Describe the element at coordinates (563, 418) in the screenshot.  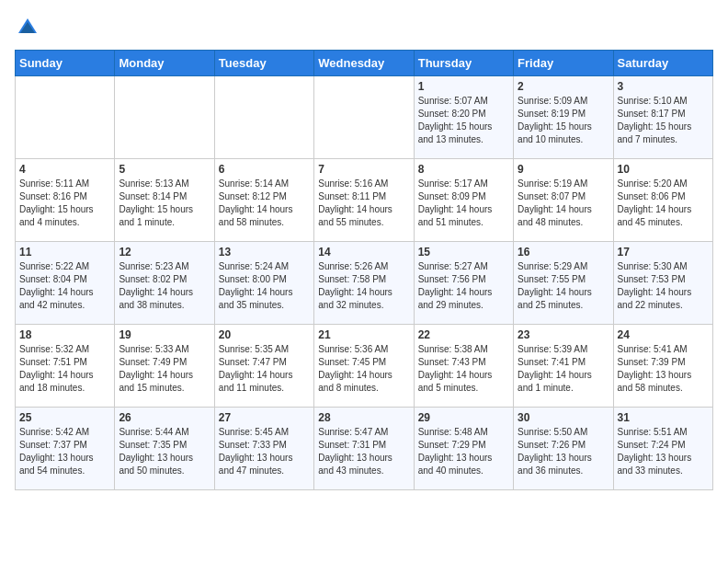
I see `day-number: 30` at that location.